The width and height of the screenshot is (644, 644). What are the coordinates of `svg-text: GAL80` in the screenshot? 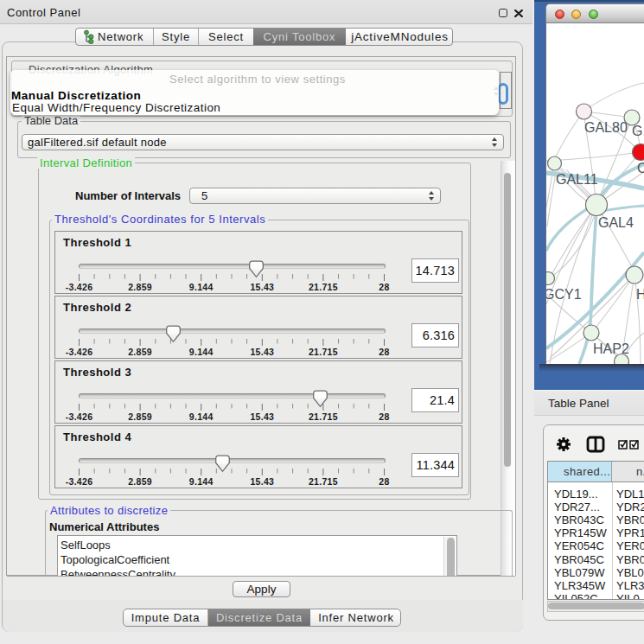 It's located at (606, 128).